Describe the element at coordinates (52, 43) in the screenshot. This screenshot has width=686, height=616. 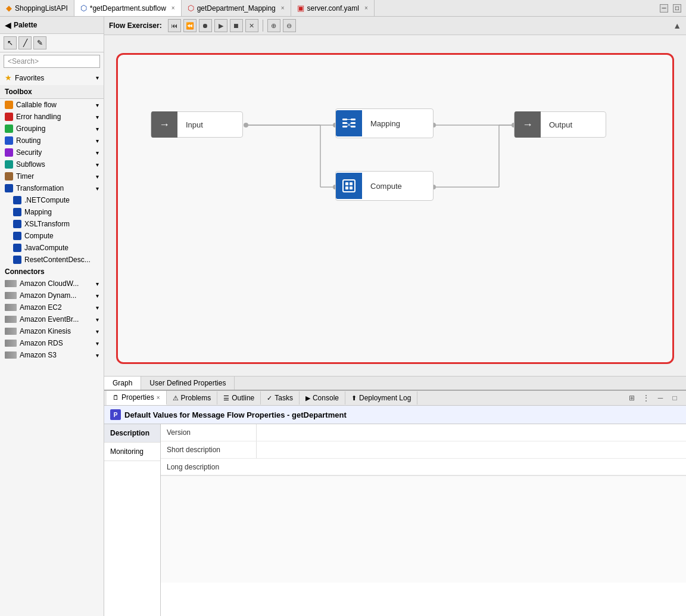
I see `sidebar-tools: ↖ ╱ ✎` at that location.